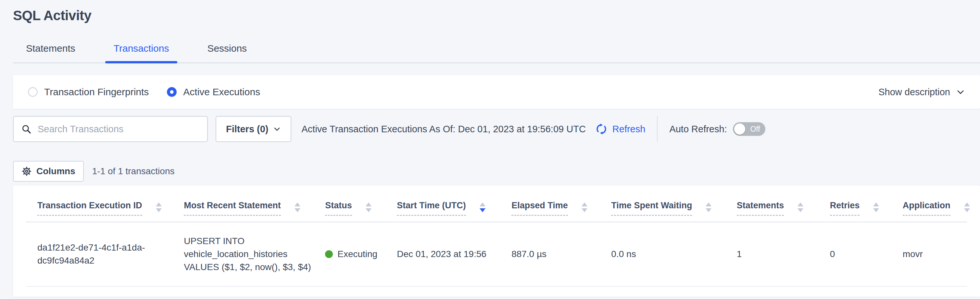 Image resolution: width=980 pixels, height=299 pixels. I want to click on tabs-bar: Statements Transactions Sessions, so click(496, 53).